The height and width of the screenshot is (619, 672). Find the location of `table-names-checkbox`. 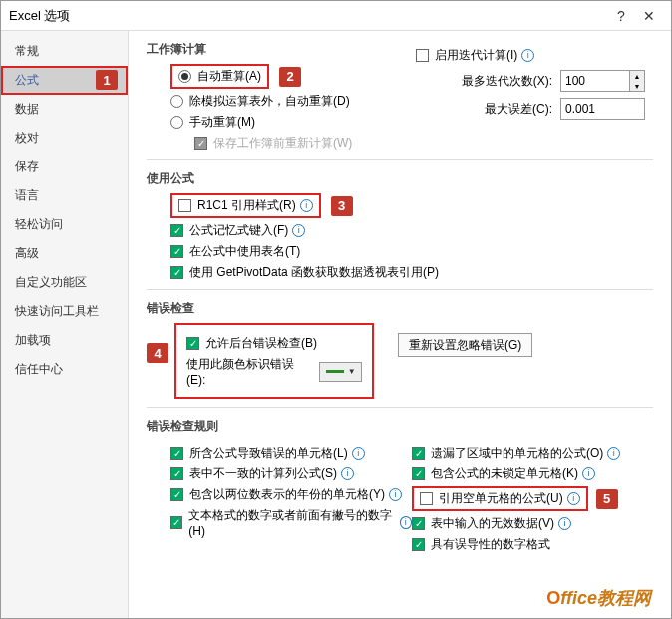

table-names-checkbox is located at coordinates (177, 251).